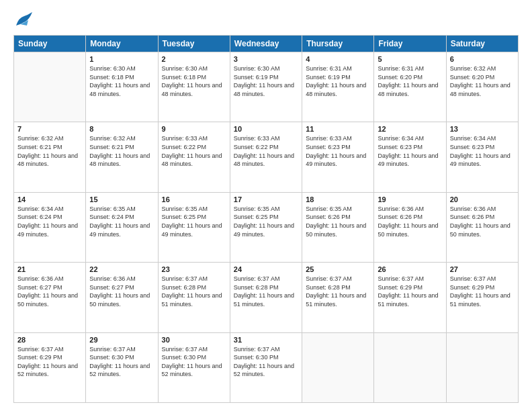 The width and height of the screenshot is (532, 411). What do you see at coordinates (266, 298) in the screenshot?
I see `day-cell: 24Sunrise: 6:37 AM Sunset: 6:28 PM Dayli…` at bounding box center [266, 298].